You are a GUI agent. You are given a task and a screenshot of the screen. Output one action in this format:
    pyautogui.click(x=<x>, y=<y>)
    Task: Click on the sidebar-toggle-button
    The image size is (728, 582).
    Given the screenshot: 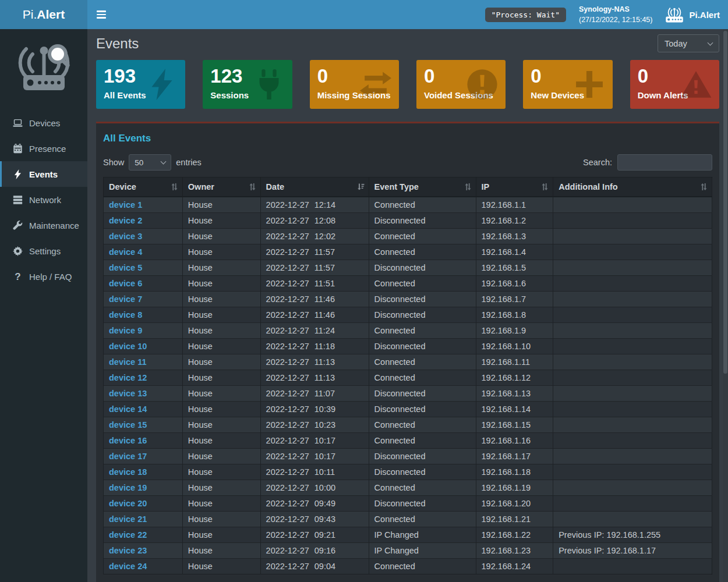 What is the action you would take?
    pyautogui.click(x=101, y=15)
    